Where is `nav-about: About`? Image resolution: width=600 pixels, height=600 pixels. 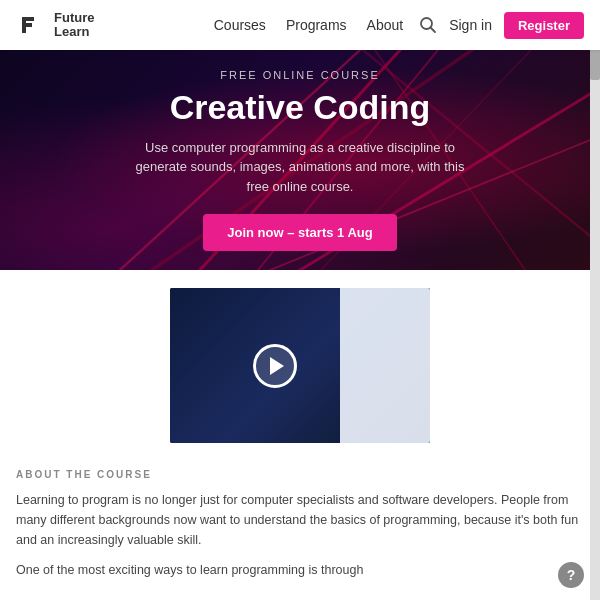
nav-about: About is located at coordinates (386, 25).